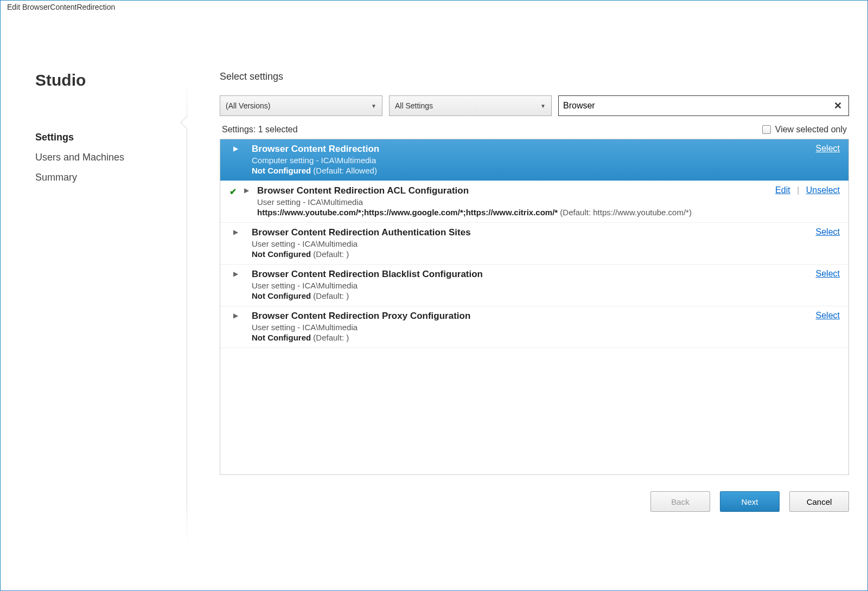 This screenshot has width=868, height=591. Describe the element at coordinates (534, 327) in the screenshot. I see `setting-row: ▶ Browser Content Redirection Proxy Conf…` at that location.